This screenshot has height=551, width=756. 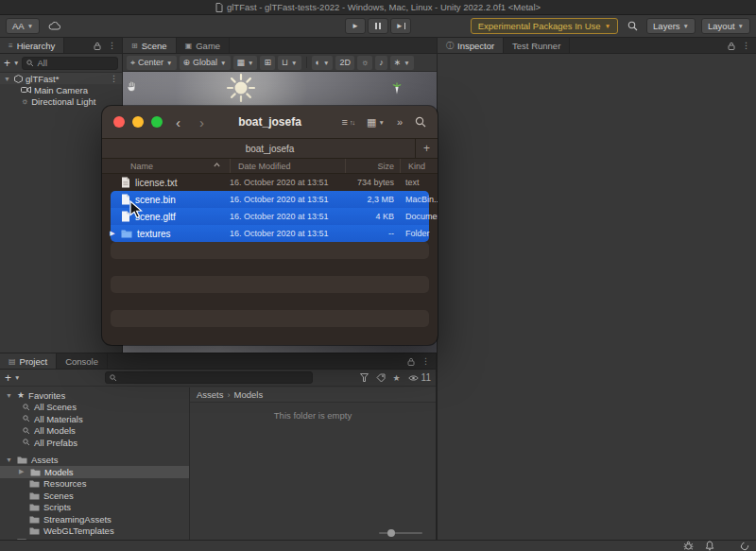 What do you see at coordinates (203, 45) in the screenshot?
I see `tab-game: ▣ Game` at bounding box center [203, 45].